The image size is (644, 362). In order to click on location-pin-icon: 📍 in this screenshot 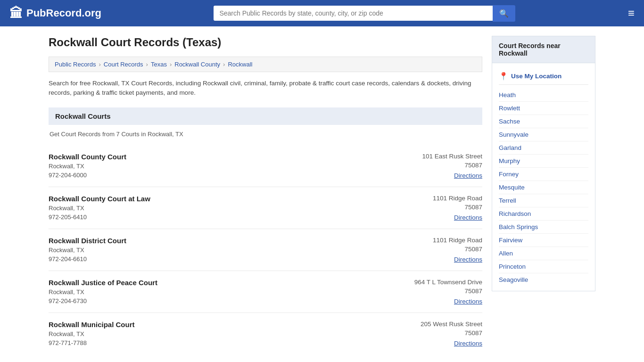, I will do `click(504, 76)`.